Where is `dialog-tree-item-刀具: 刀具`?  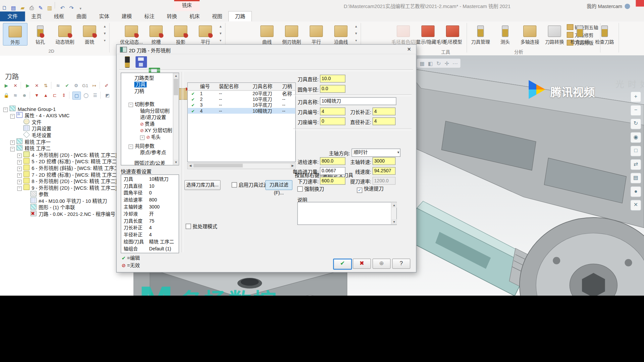
dialog-tree-item-刀具: 刀具 is located at coordinates (140, 84).